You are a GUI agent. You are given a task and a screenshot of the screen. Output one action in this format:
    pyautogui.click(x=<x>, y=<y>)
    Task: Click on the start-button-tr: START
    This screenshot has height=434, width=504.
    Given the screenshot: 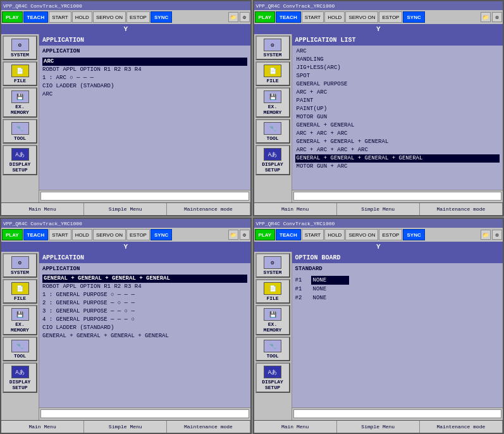 What is the action you would take?
    pyautogui.click(x=312, y=17)
    